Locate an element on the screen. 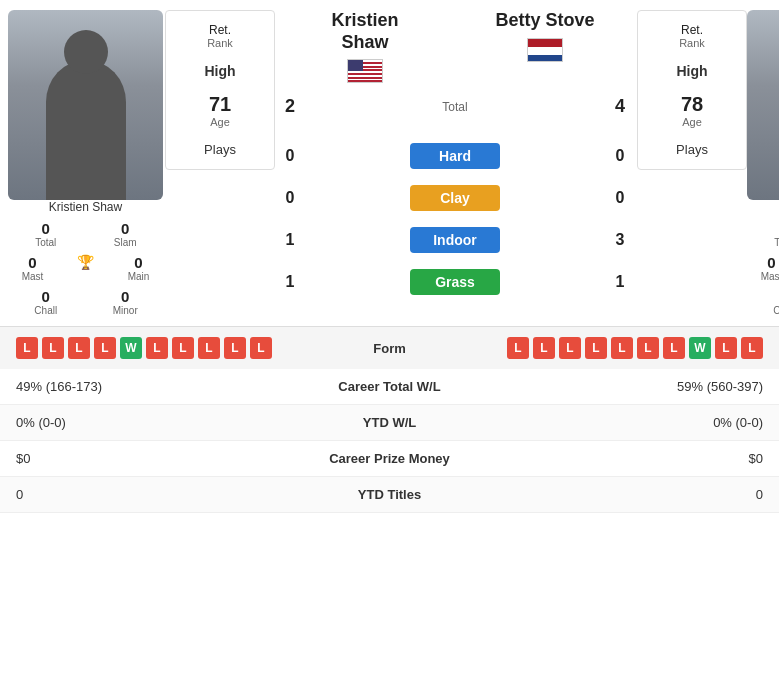 Image resolution: width=779 pixels, height=699 pixels. left-player-photo is located at coordinates (86, 105).